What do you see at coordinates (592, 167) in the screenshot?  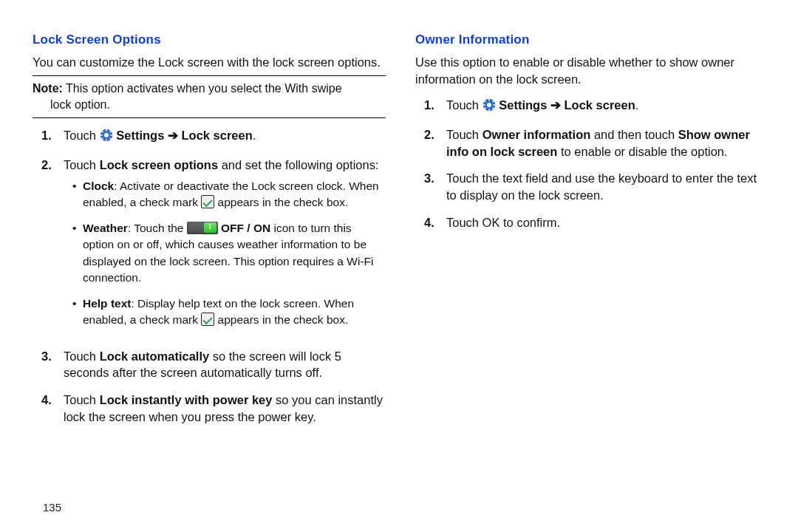 I see `steps-list: 1. Touch Settings ➔ Lock screen. 2. Touc…` at bounding box center [592, 167].